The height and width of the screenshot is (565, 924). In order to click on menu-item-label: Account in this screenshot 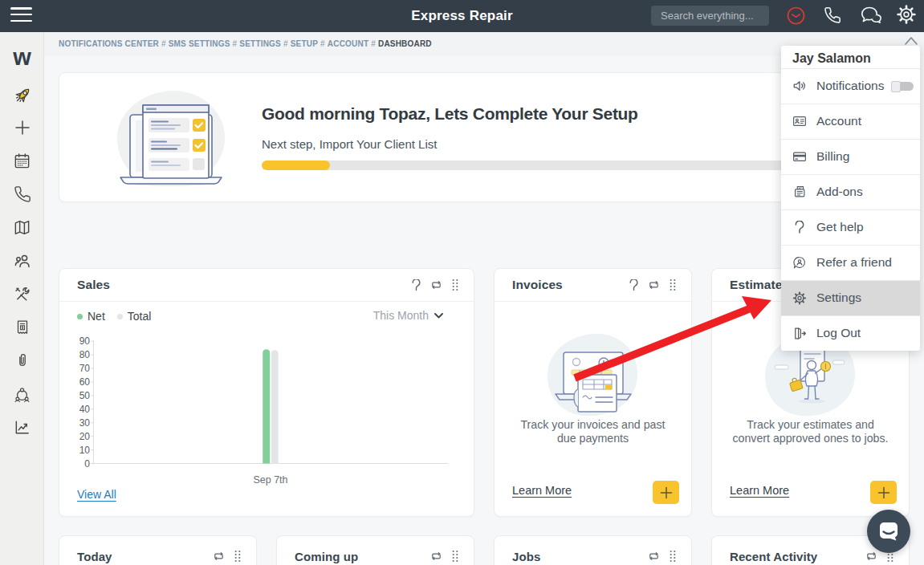, I will do `click(839, 121)`.